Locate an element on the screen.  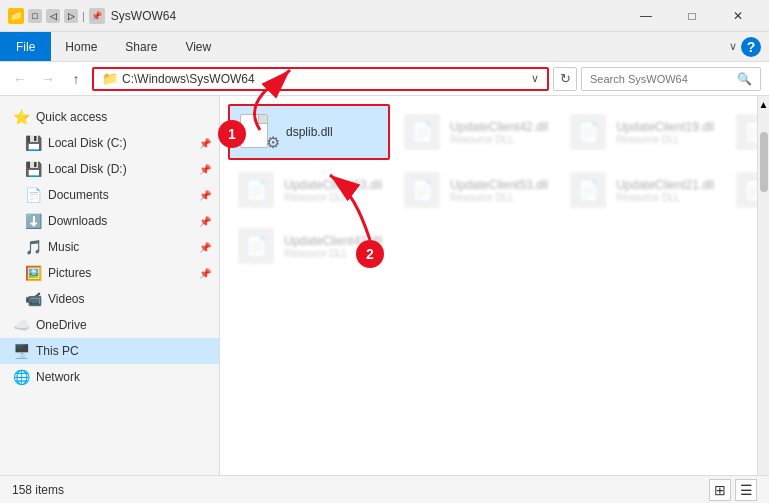
menu-right: ∨ ? is located at coordinates (749, 47).